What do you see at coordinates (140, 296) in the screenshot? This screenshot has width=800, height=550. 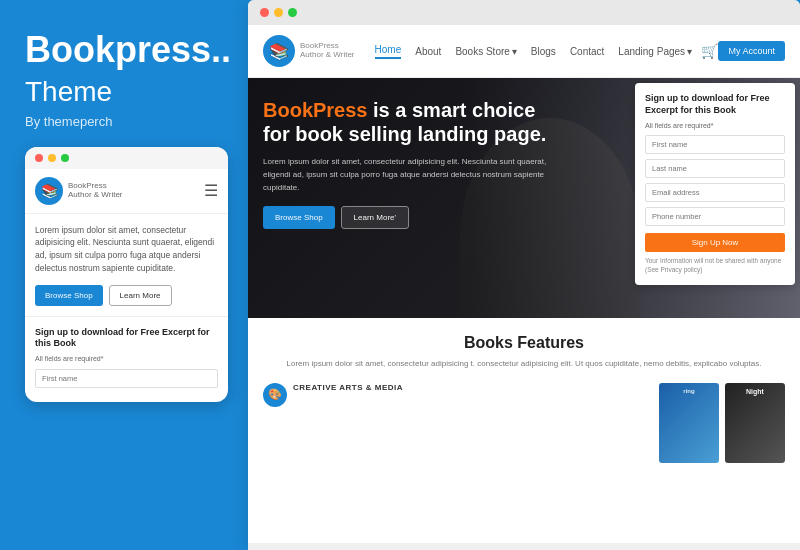 I see `mobile-learn-button: Learn More` at bounding box center [140, 296].